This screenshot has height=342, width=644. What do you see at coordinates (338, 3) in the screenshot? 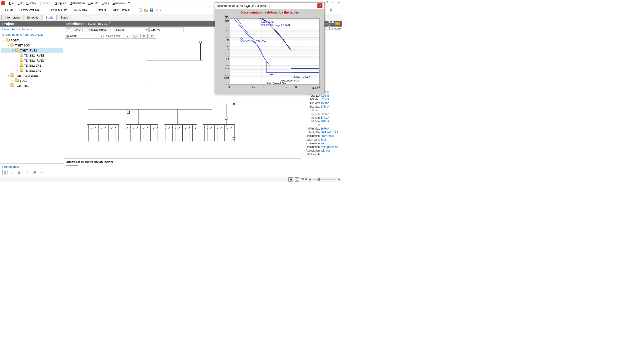
I see `window-help: ◔` at bounding box center [338, 3].